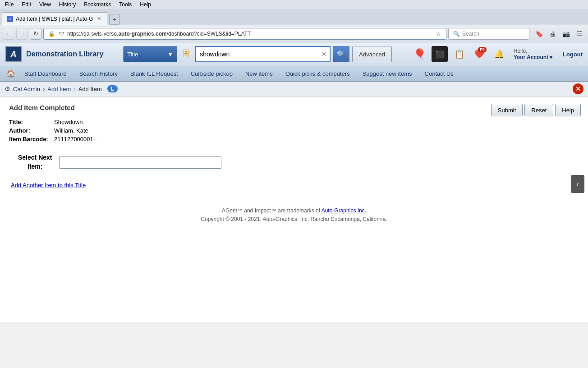 The height and width of the screenshot is (368, 588). What do you see at coordinates (9, 34) in the screenshot?
I see `back-button: ←` at bounding box center [9, 34].